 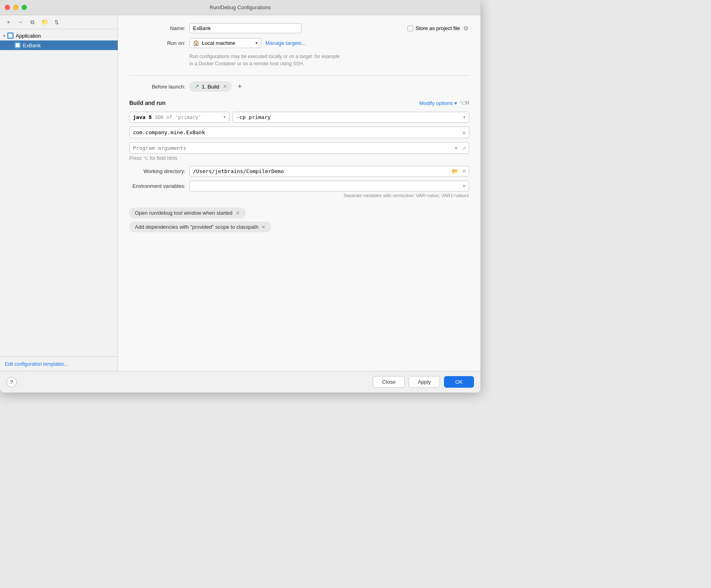 I want to click on build-and-run-title: Build and run, so click(x=147, y=103).